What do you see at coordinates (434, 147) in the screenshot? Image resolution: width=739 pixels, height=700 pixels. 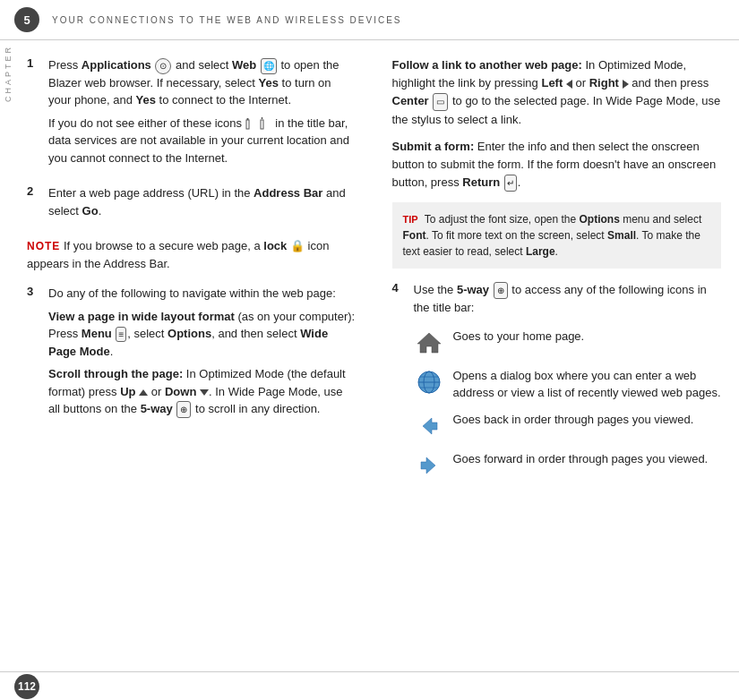 I see `submit-form-heading: Submit a form:` at bounding box center [434, 147].